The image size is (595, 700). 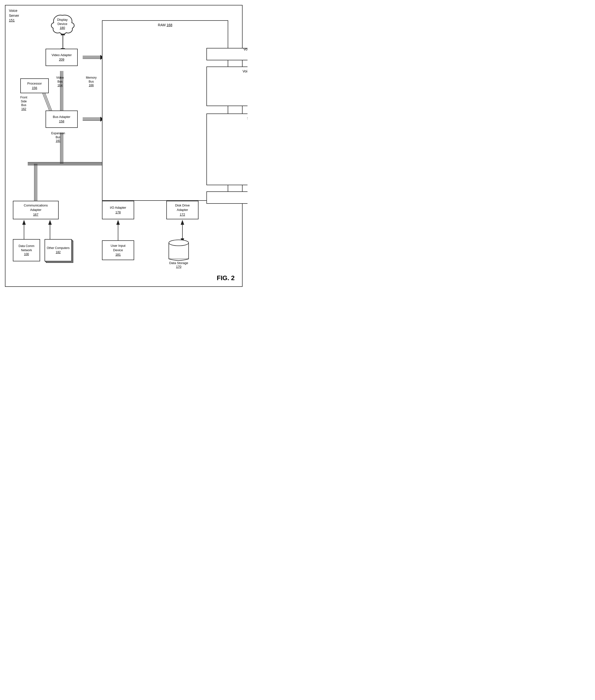 I want to click on processor-box: Processor 156, so click(x=34, y=86).